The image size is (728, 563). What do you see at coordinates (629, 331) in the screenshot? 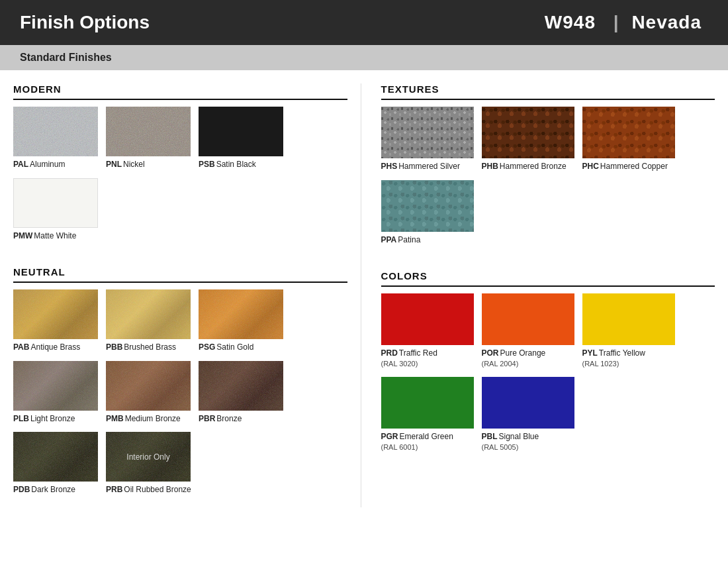
I see `list-item: PYLTraffic Yellow (RAL 1023)` at bounding box center [629, 331].